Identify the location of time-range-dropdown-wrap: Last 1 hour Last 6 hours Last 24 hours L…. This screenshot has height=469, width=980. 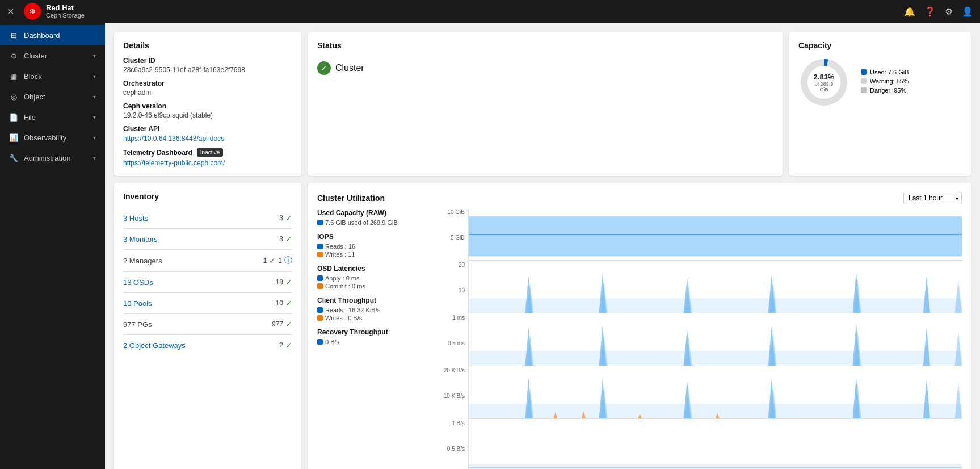
(933, 198).